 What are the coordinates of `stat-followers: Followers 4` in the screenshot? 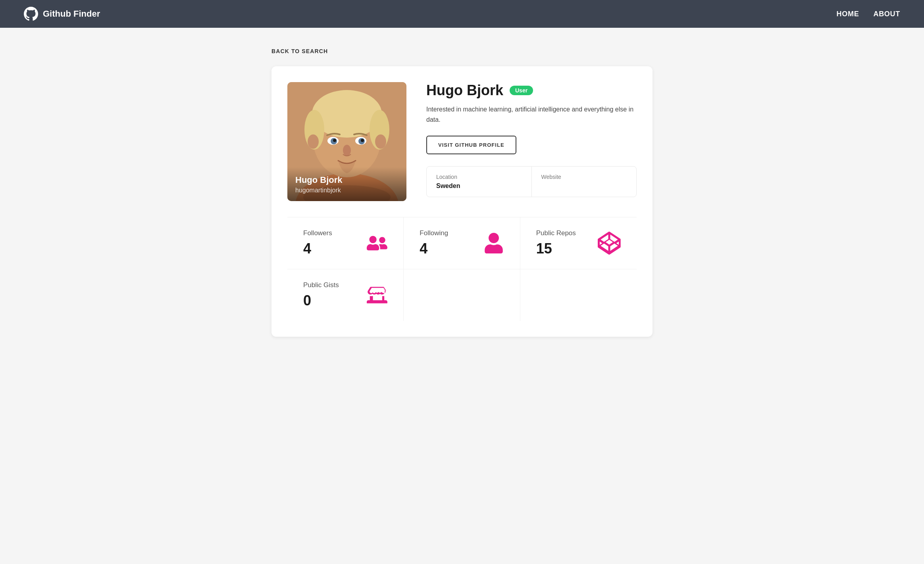 It's located at (345, 243).